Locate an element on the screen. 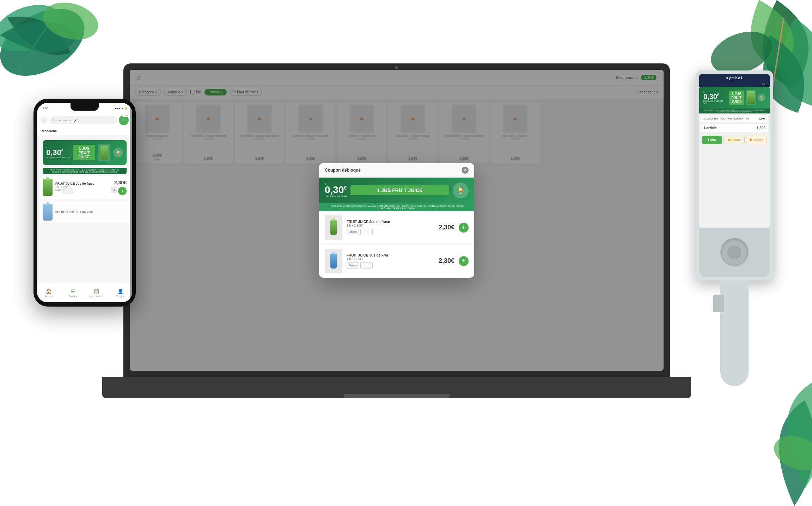 This screenshot has height=506, width=812. phone-promo-label: DE REMISE IMMÉDIATE SUR is located at coordinates (58, 158).